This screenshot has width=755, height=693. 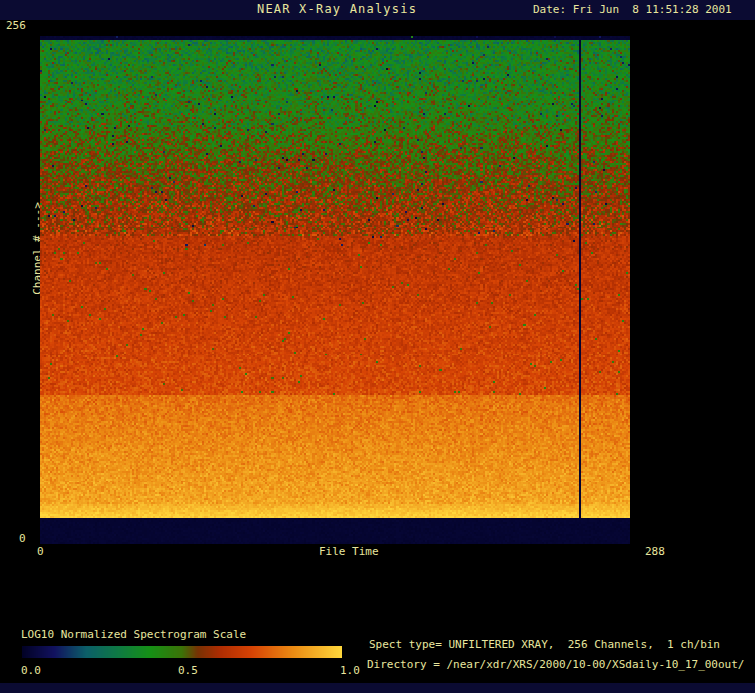 What do you see at coordinates (337, 10) in the screenshot?
I see `page-title: NEAR X-Ray Analysis` at bounding box center [337, 10].